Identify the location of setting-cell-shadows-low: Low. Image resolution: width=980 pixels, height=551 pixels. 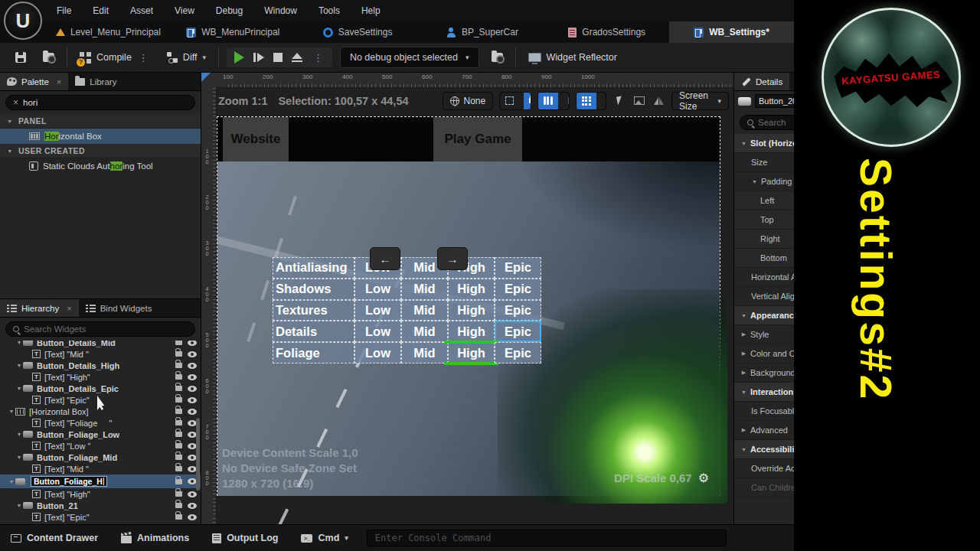
(378, 289).